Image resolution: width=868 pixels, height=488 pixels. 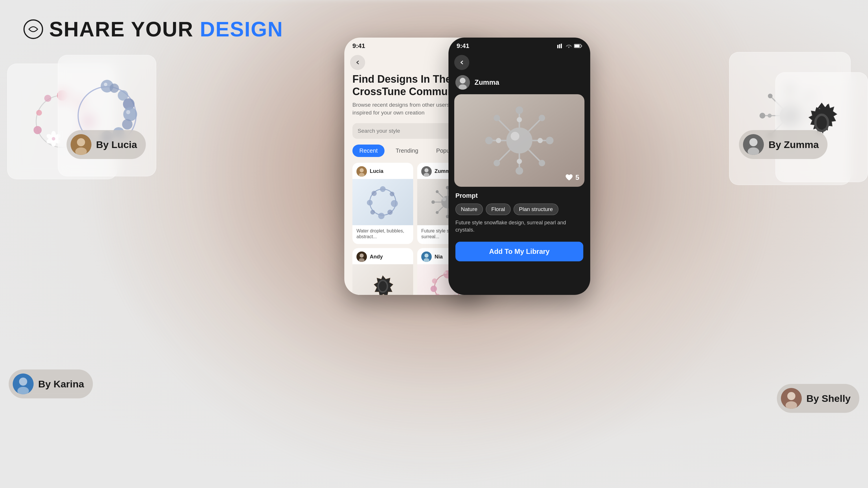 What do you see at coordinates (469, 209) in the screenshot?
I see `tag-nature: Nature` at bounding box center [469, 209].